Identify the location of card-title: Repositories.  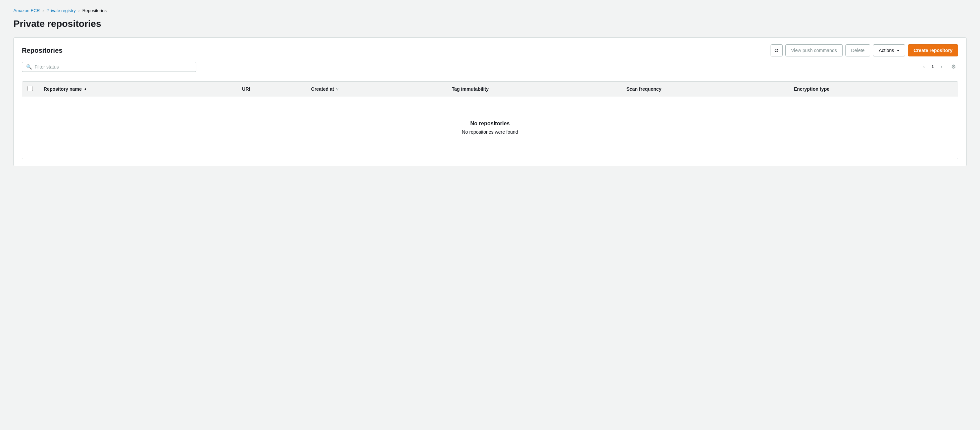
(42, 51).